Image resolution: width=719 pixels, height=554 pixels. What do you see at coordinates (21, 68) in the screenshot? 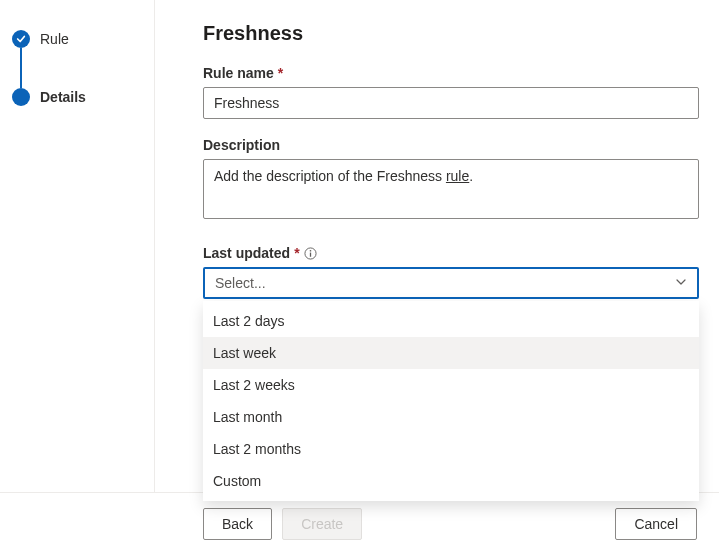
I see `step-connector` at bounding box center [21, 68].